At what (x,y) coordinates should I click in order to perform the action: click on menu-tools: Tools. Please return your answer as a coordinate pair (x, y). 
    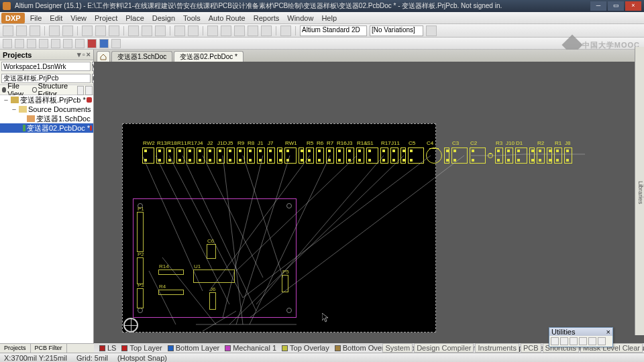
    Looking at the image, I should click on (192, 18).